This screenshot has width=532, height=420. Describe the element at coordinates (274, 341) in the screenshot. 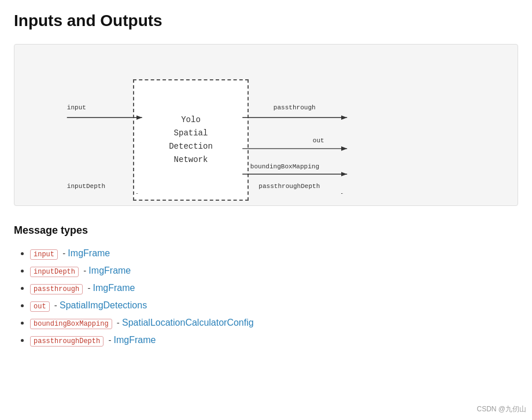

I see `list-item: passthroughDepth - ImgFrame` at that location.